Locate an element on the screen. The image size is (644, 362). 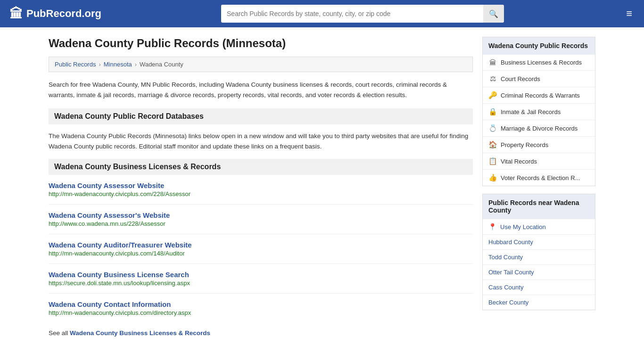
record-title-1: Wadena County Assessor's Website is located at coordinates (109, 215).